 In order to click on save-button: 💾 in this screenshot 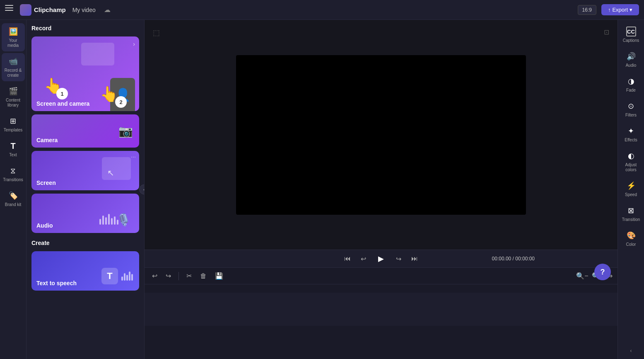, I will do `click(219, 276)`.